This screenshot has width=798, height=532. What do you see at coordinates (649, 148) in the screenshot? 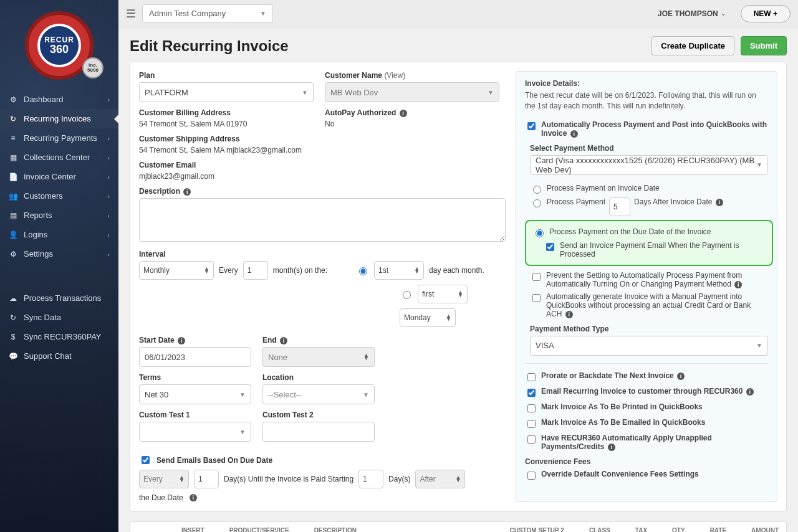
I see `select-payment-method-label: Select Payment Method` at bounding box center [649, 148].